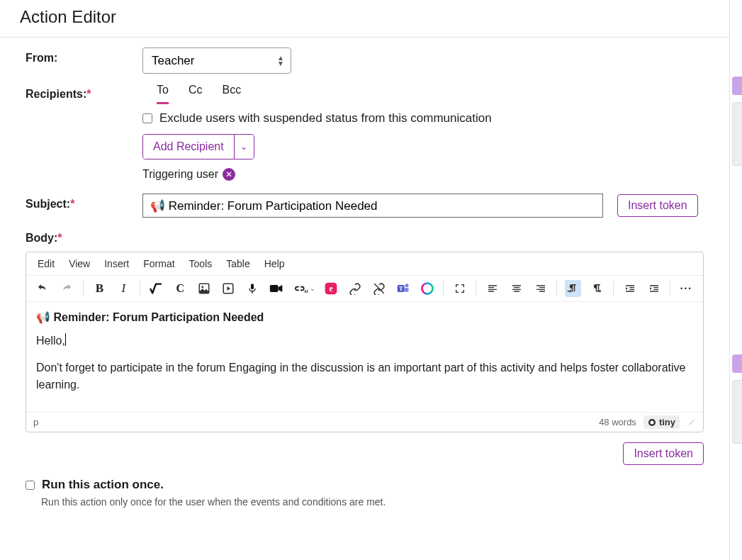 This screenshot has height=560, width=742. What do you see at coordinates (305, 291) in the screenshot?
I see `svg-text: AI` at bounding box center [305, 291].